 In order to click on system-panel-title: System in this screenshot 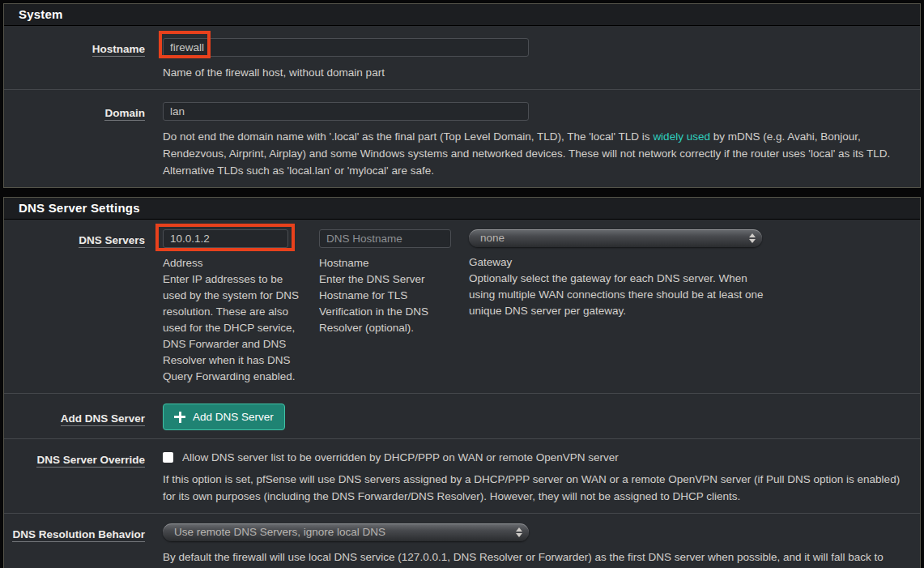, I will do `click(462, 15)`.